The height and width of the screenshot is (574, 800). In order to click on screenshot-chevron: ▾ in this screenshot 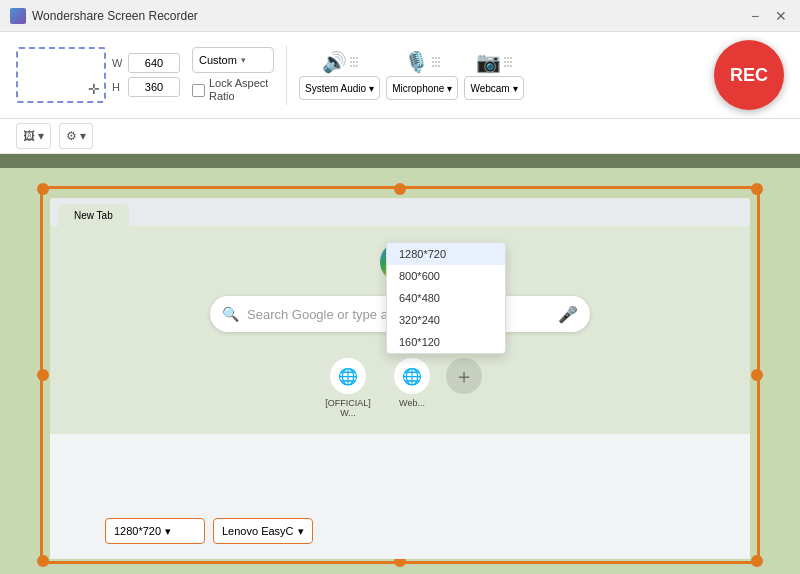, I will do `click(41, 136)`.